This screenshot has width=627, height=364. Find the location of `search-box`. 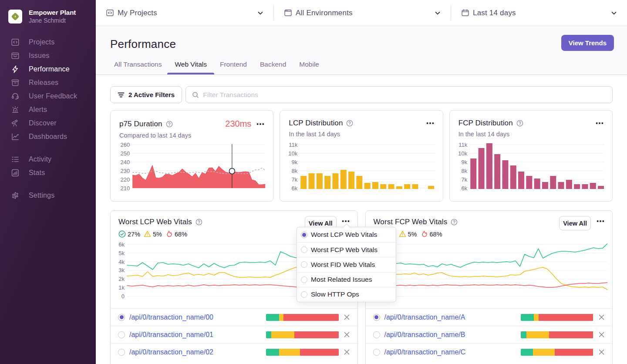

search-box is located at coordinates (399, 95).